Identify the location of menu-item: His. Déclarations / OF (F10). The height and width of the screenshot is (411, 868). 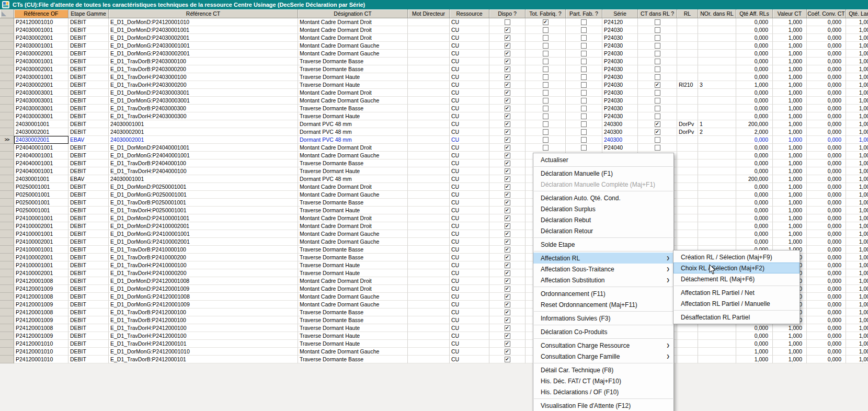
(603, 392).